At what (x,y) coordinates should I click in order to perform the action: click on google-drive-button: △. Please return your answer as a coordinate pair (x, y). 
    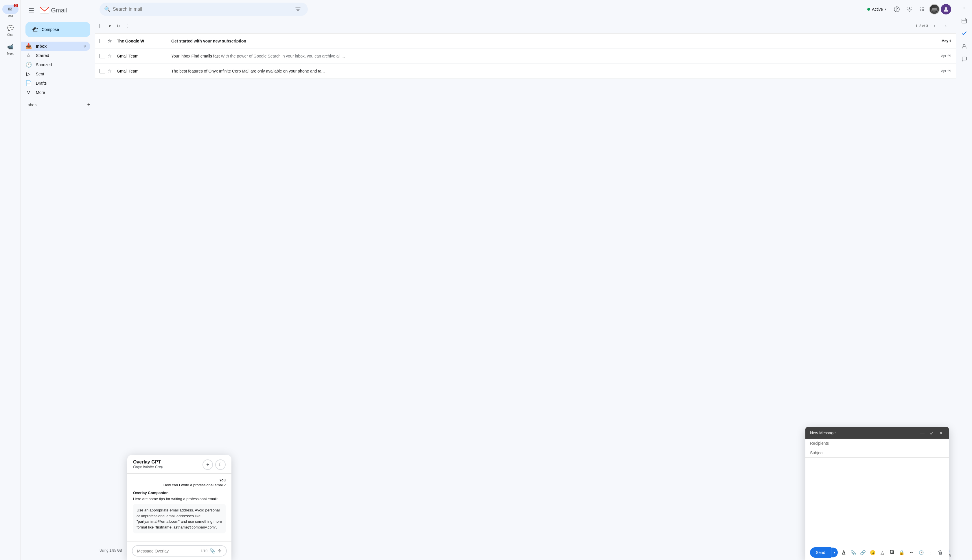
    Looking at the image, I should click on (882, 552).